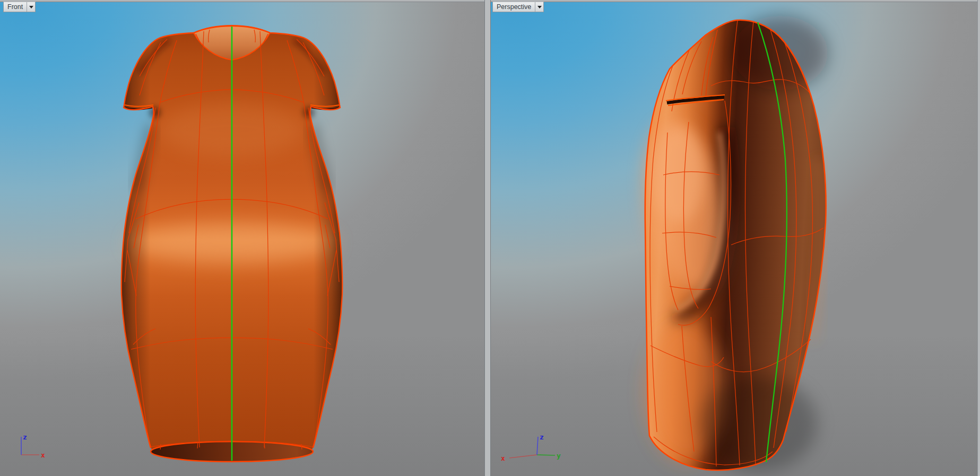  What do you see at coordinates (26, 447) in the screenshot?
I see `axis-gizmo-front: z x` at bounding box center [26, 447].